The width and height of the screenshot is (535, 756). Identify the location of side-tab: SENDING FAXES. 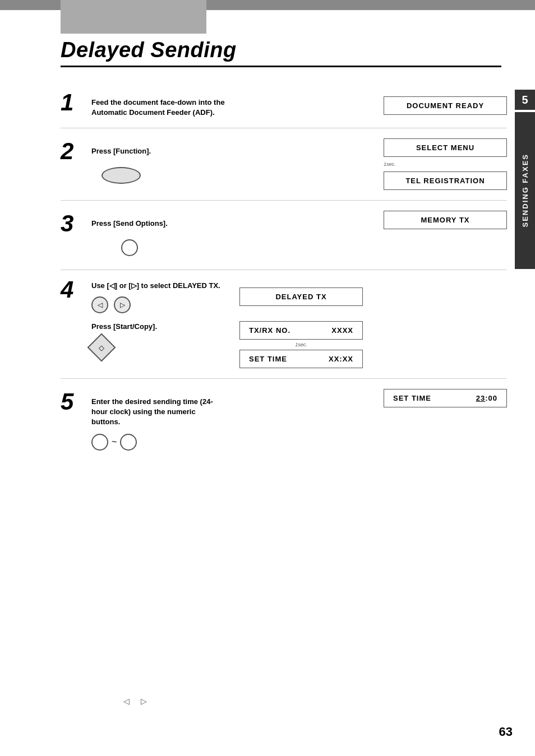
(525, 191).